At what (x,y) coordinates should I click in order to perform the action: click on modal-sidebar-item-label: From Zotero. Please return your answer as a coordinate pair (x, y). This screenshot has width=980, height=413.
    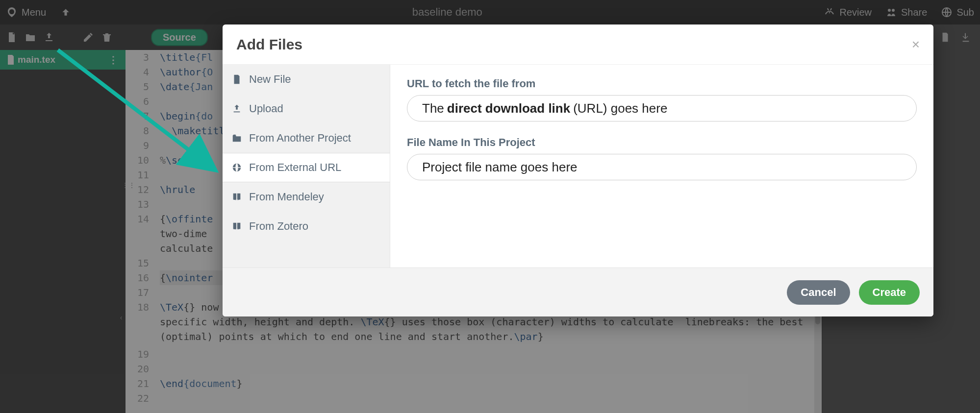
    Looking at the image, I should click on (278, 226).